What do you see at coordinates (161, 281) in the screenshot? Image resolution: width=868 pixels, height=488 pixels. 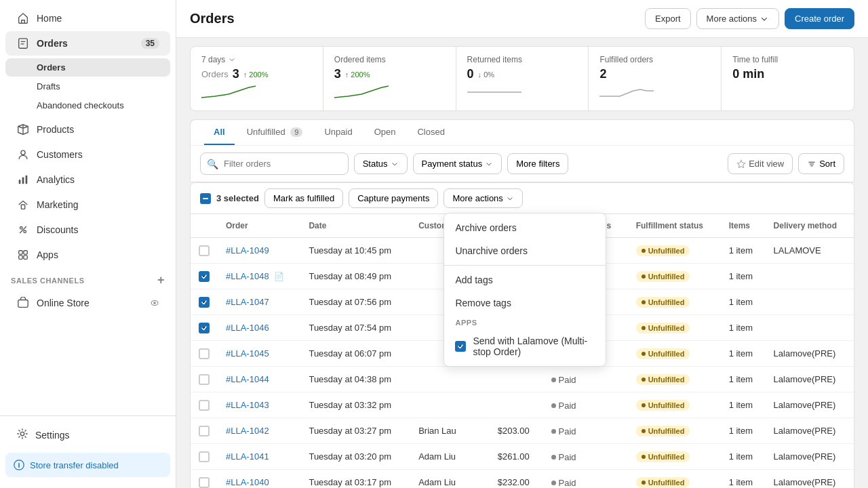 I see `add-sales-channel-icon: +` at bounding box center [161, 281].